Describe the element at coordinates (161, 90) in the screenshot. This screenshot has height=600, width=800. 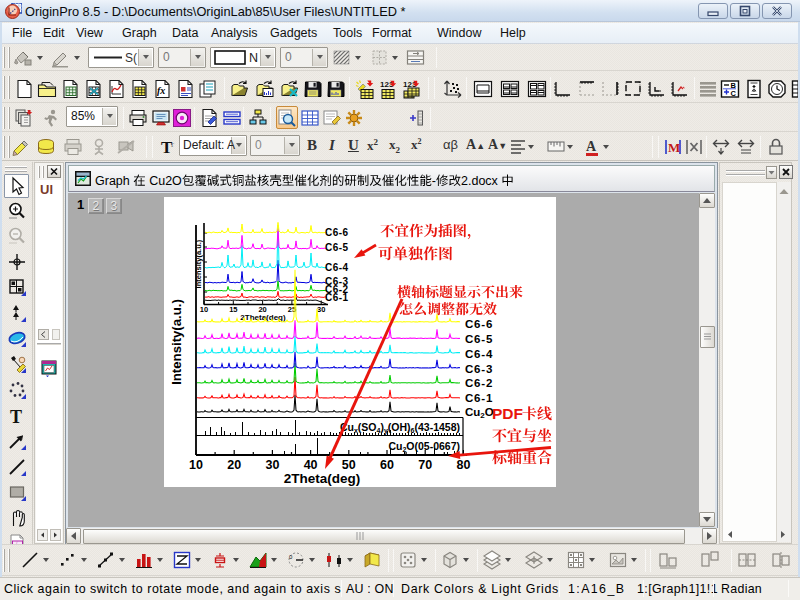
I see `svg-text: fx` at that location.